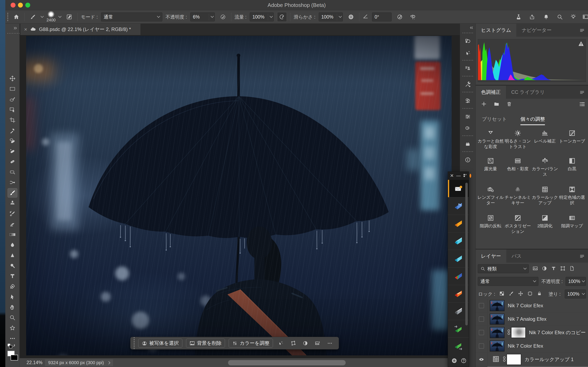 This screenshot has height=367, width=588. I want to click on zoom-tool, so click(12, 317).